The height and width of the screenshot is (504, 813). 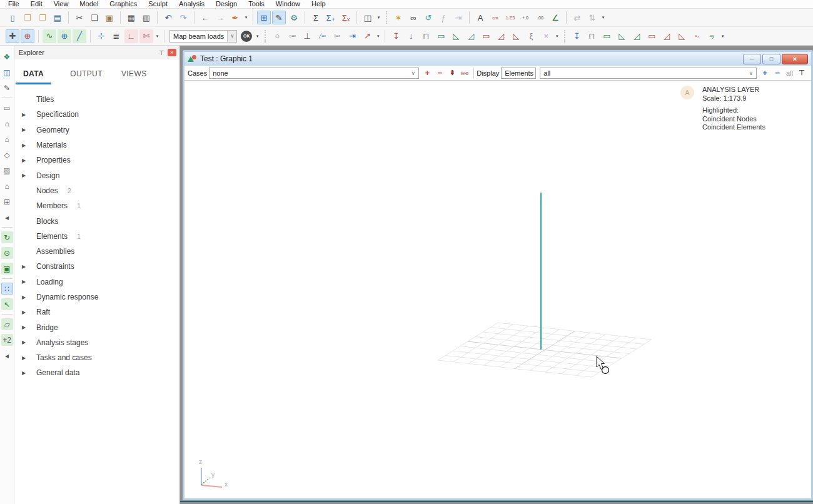 What do you see at coordinates (458, 18) in the screenshot?
I see `go-to-list-icon: ⇥` at bounding box center [458, 18].